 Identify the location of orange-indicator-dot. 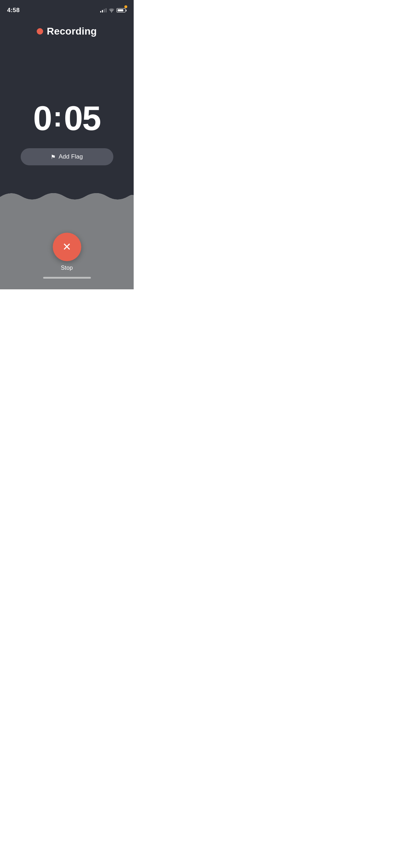
(126, 7).